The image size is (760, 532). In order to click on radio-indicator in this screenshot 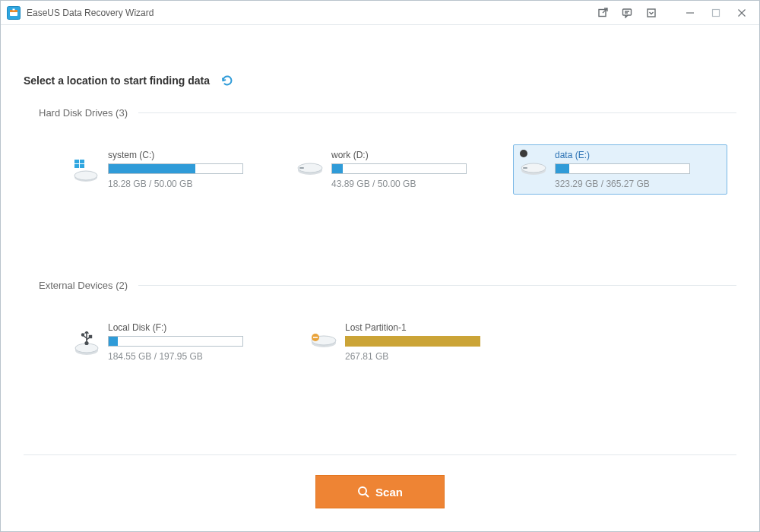, I will do `click(524, 154)`.